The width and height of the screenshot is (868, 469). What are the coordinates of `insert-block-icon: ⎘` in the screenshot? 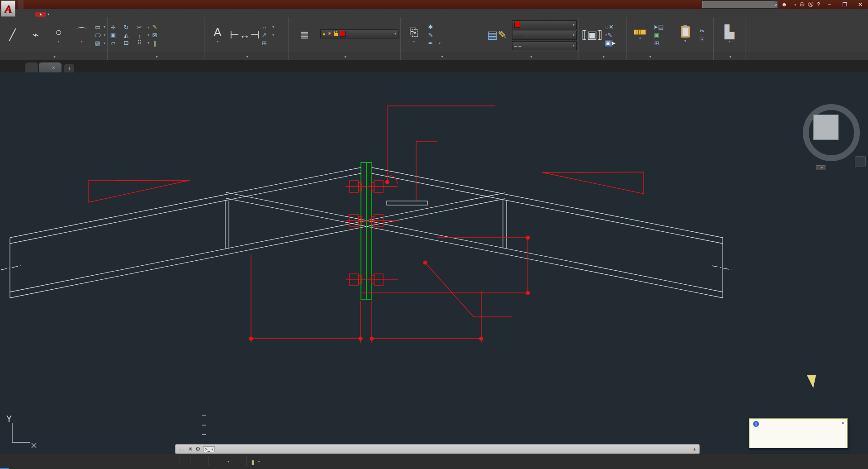 It's located at (413, 32).